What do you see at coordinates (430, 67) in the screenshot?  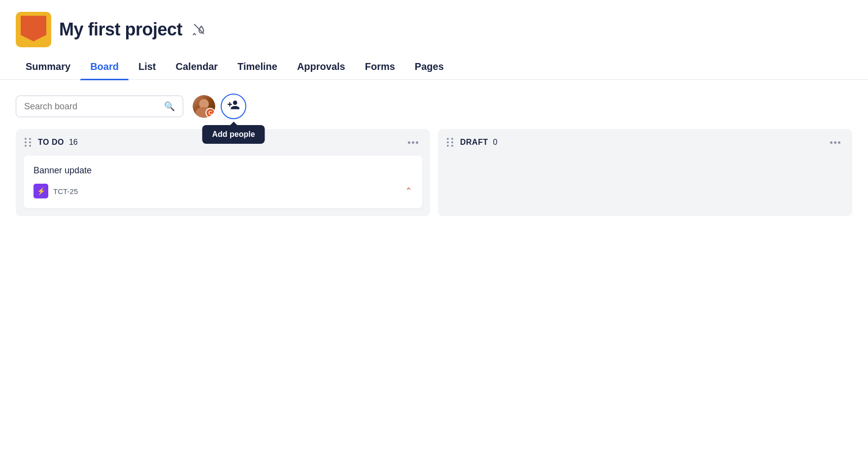 I see `tab-pages: Pages` at bounding box center [430, 67].